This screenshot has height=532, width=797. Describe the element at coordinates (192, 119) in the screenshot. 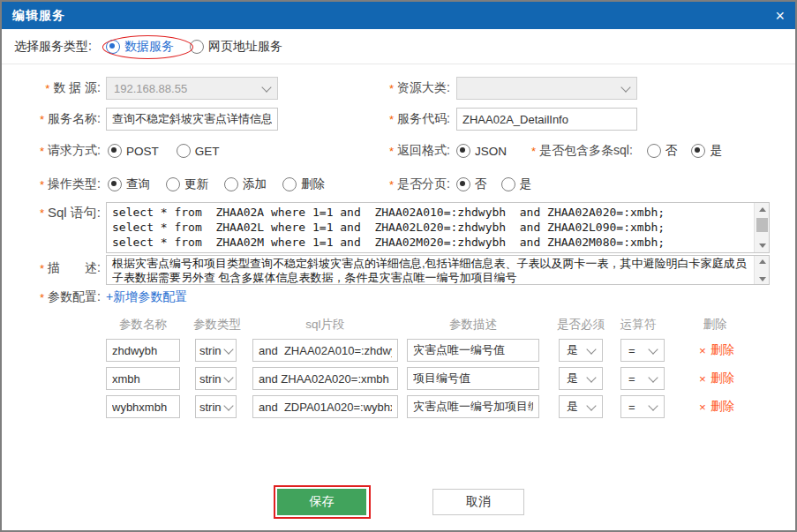

I see `service-name-input` at that location.